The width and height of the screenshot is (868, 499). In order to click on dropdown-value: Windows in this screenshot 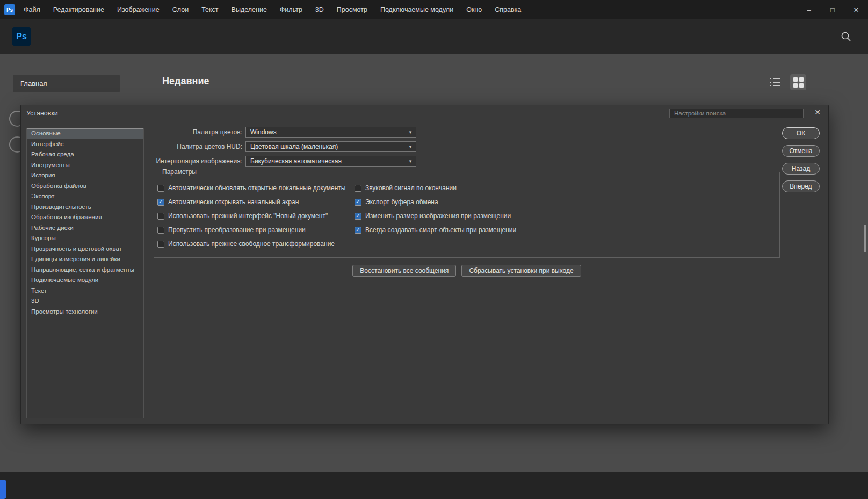, I will do `click(326, 132)`.